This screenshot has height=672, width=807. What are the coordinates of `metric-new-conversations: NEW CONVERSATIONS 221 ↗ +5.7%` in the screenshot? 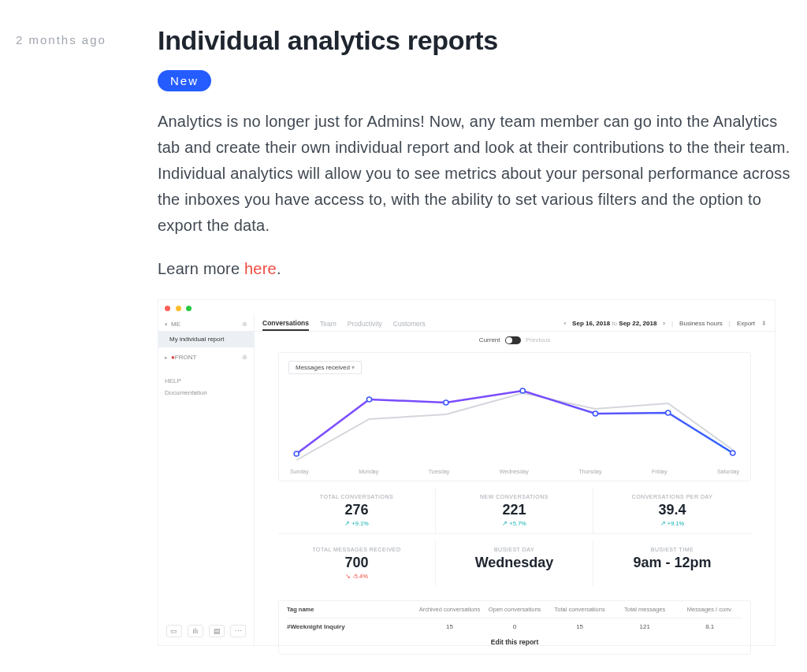 It's located at (515, 510).